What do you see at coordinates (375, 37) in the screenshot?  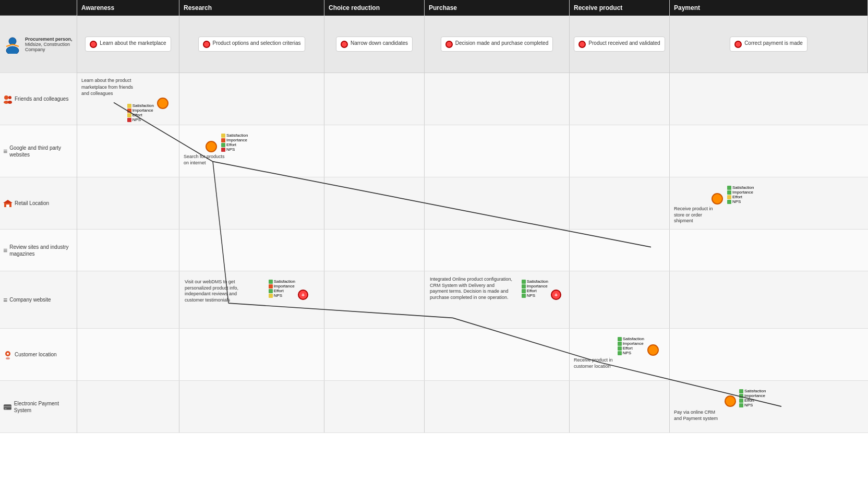 I see `stage-header-choice: Choice reduction Narrow down candidates` at bounding box center [375, 37].